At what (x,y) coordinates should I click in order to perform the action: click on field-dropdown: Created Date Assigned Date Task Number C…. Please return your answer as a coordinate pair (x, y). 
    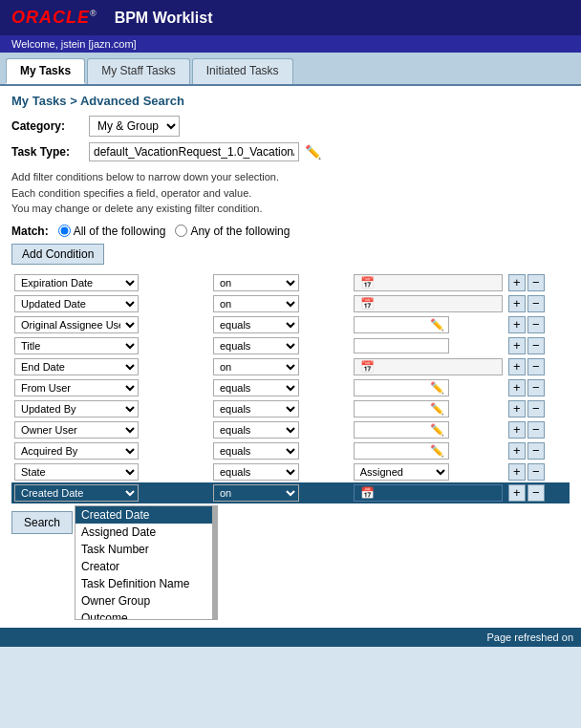
    Looking at the image, I should click on (146, 563).